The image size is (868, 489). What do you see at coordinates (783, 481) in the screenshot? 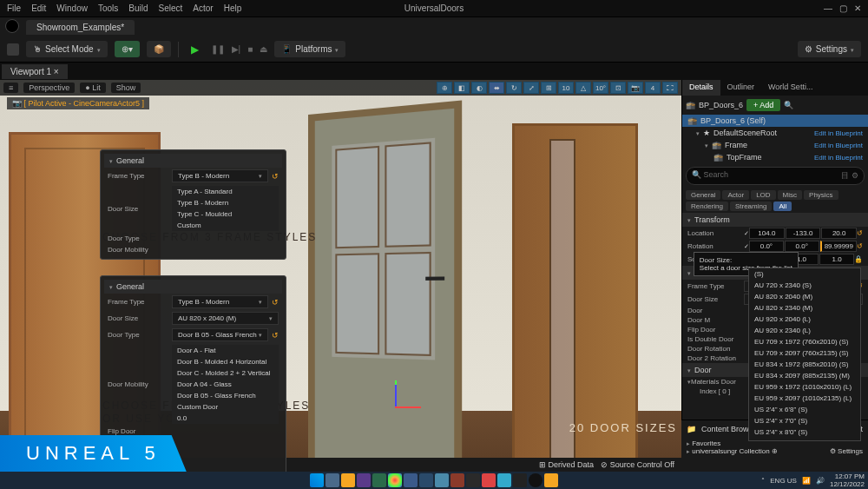
I see `tray-lang: ENG US` at bounding box center [783, 481].